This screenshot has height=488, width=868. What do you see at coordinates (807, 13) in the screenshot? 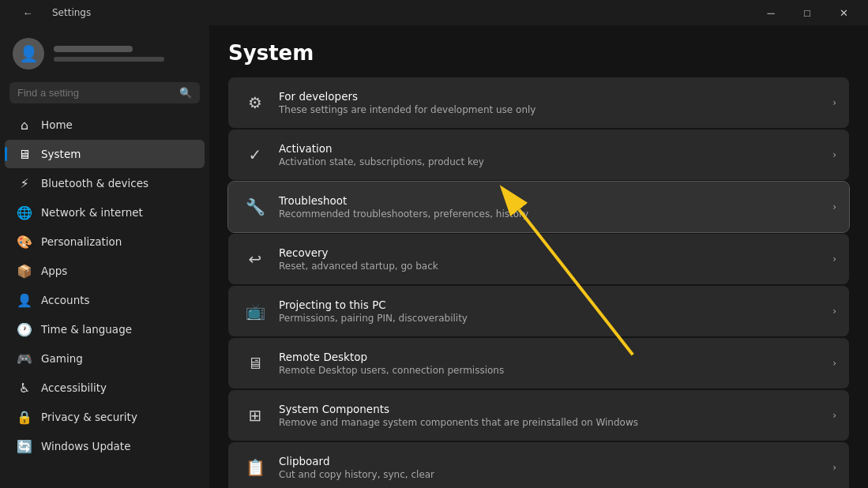
I see `window-controls: ─ □ ✕` at bounding box center [807, 13].